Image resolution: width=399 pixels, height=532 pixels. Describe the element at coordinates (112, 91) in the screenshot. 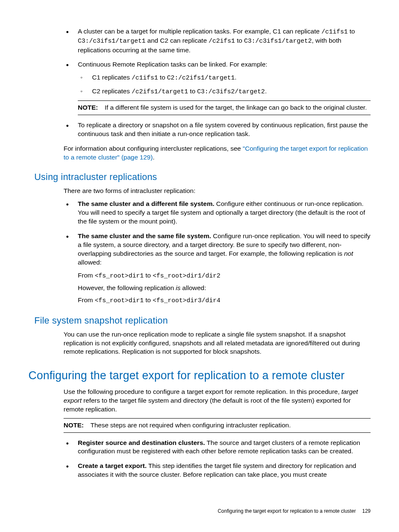

I see `text: C2 replicates` at that location.